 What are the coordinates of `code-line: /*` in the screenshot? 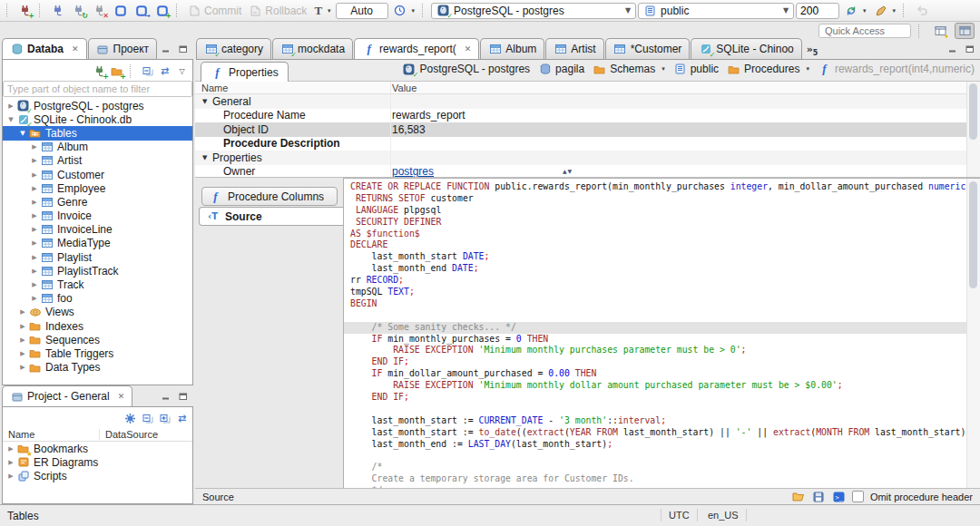 It's located at (664, 468).